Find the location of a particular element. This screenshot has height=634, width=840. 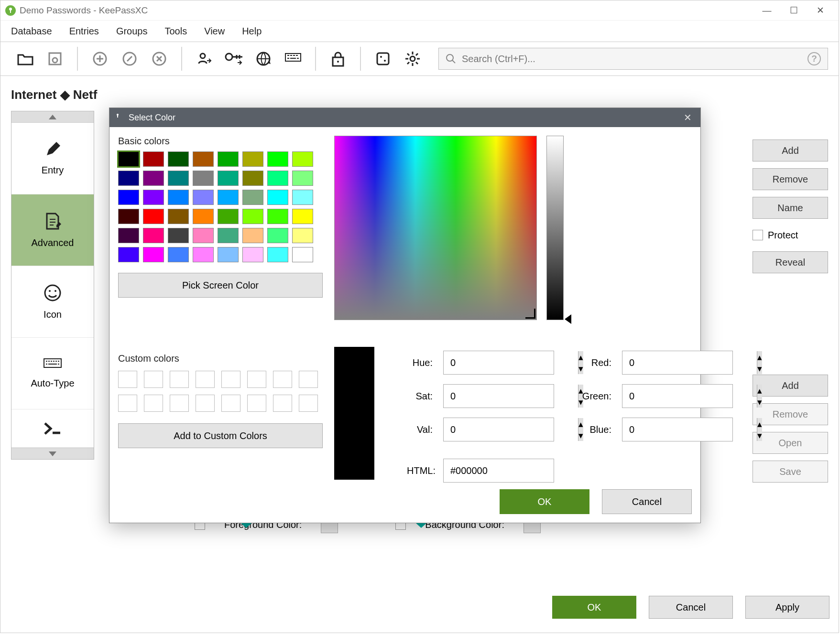

attr-remove-button: Remove is located at coordinates (790, 179).